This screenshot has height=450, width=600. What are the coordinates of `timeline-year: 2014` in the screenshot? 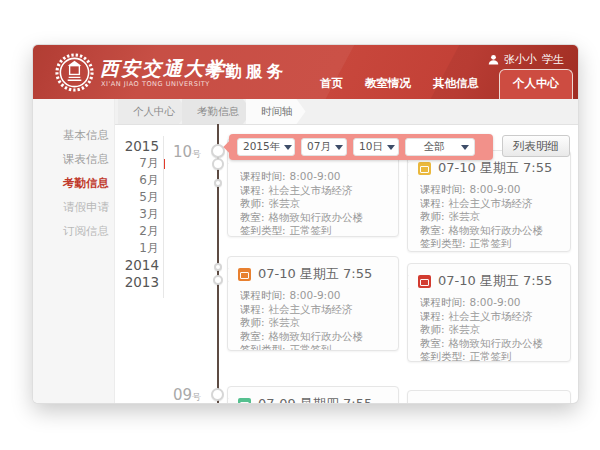 It's located at (140, 266).